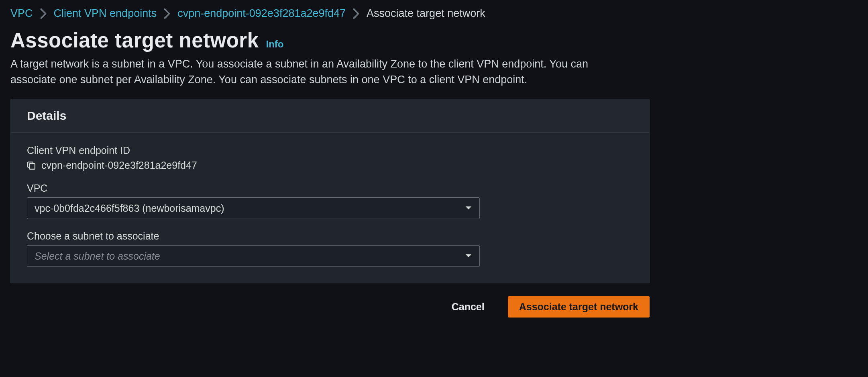 The width and height of the screenshot is (868, 377). What do you see at coordinates (330, 188) in the screenshot?
I see `vpc-label: VPC` at bounding box center [330, 188].